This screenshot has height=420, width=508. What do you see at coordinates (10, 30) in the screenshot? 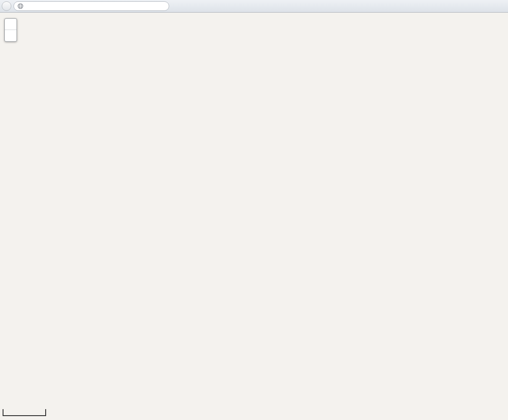
I see `zoom-control` at bounding box center [10, 30].